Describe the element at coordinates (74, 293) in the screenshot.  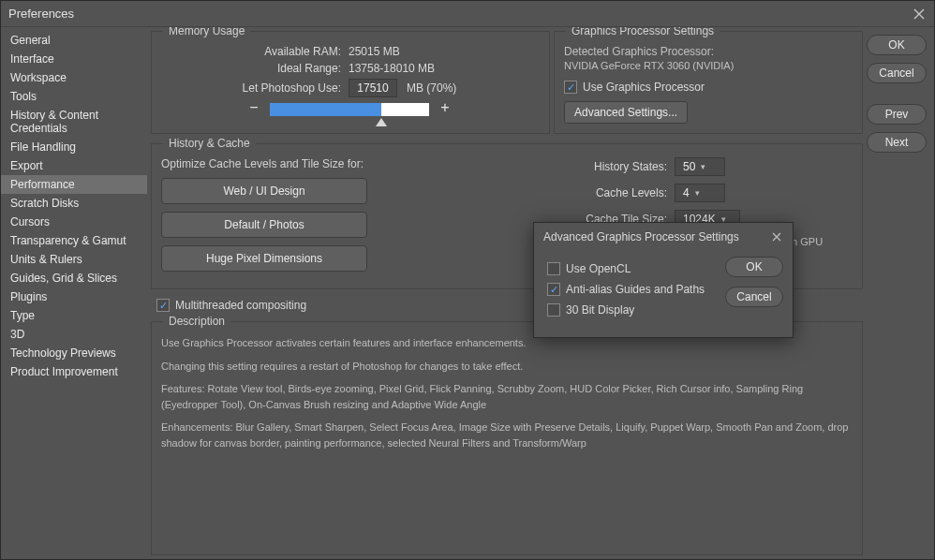
I see `category-sidebar: GeneralInterfaceWorkspaceToolsHistory & …` at that location.